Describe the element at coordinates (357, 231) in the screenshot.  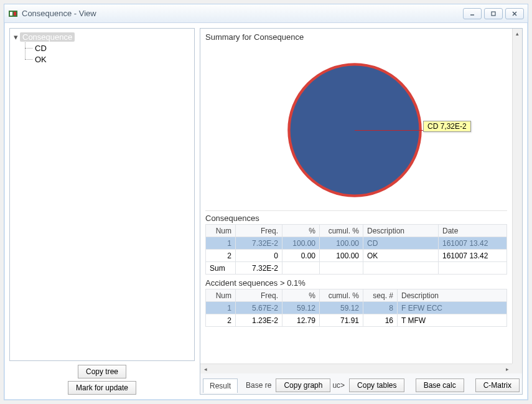
I see `table-header-row: Num Freq. % cumul. % Description Date` at that location.